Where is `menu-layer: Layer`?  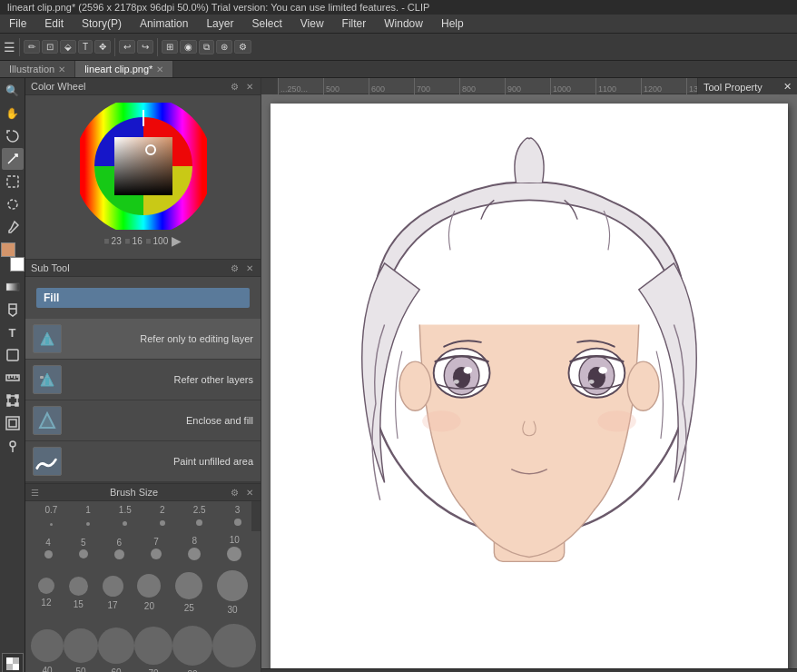 menu-layer: Layer is located at coordinates (220, 24).